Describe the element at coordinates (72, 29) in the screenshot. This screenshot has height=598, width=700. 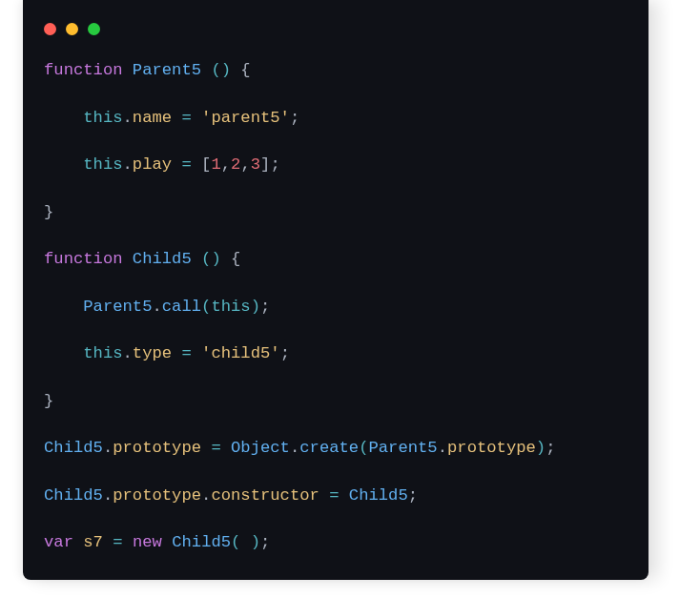
I see `minimize-icon` at that location.